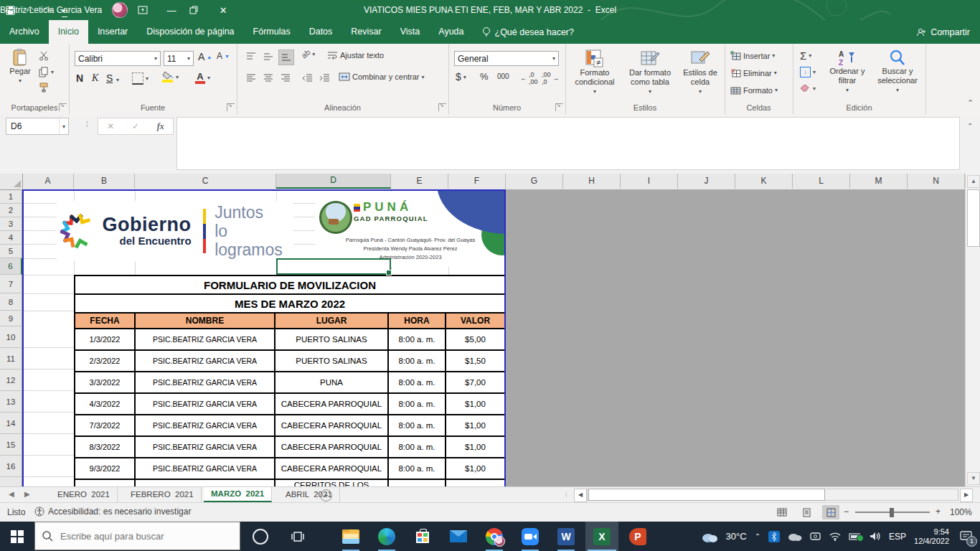  Describe the element at coordinates (970, 126) in the screenshot. I see `collapse-formula-bar-icon: ⌃` at that location.